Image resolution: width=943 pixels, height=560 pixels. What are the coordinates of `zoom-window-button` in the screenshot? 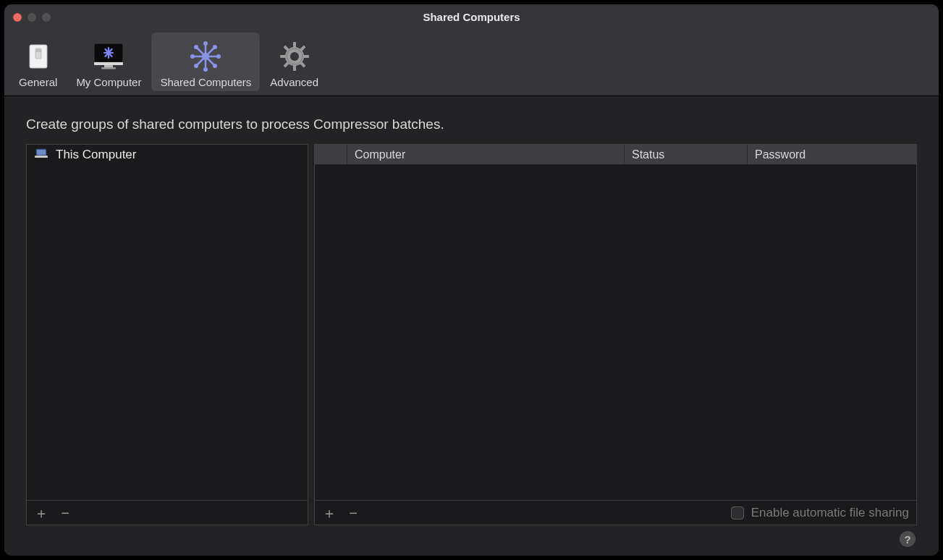 It's located at (46, 17).